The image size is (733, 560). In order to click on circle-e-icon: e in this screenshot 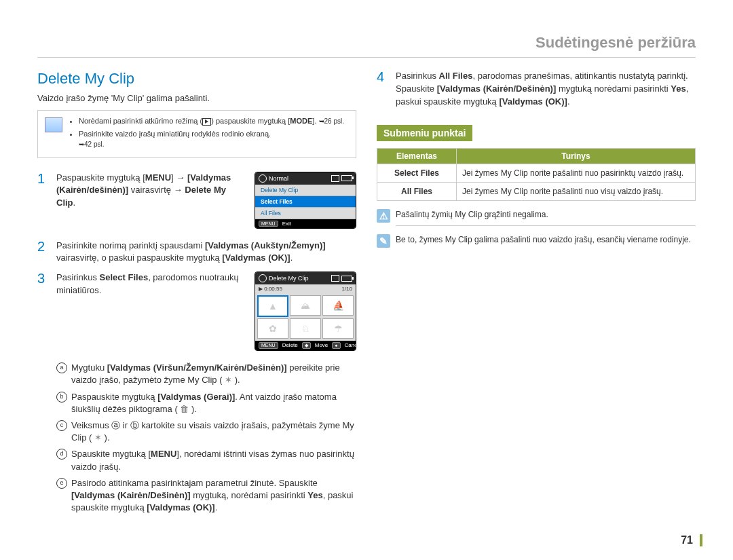, I will do `click(62, 483)`.